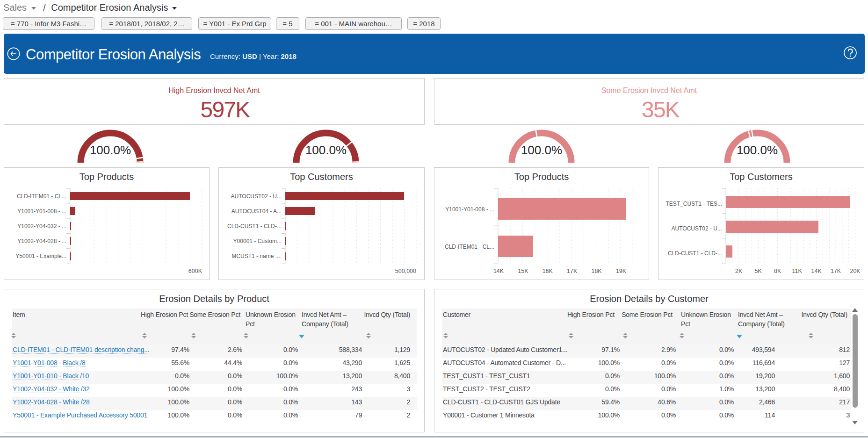  What do you see at coordinates (759, 271) in the screenshot?
I see `svg-text: 5K` at bounding box center [759, 271].